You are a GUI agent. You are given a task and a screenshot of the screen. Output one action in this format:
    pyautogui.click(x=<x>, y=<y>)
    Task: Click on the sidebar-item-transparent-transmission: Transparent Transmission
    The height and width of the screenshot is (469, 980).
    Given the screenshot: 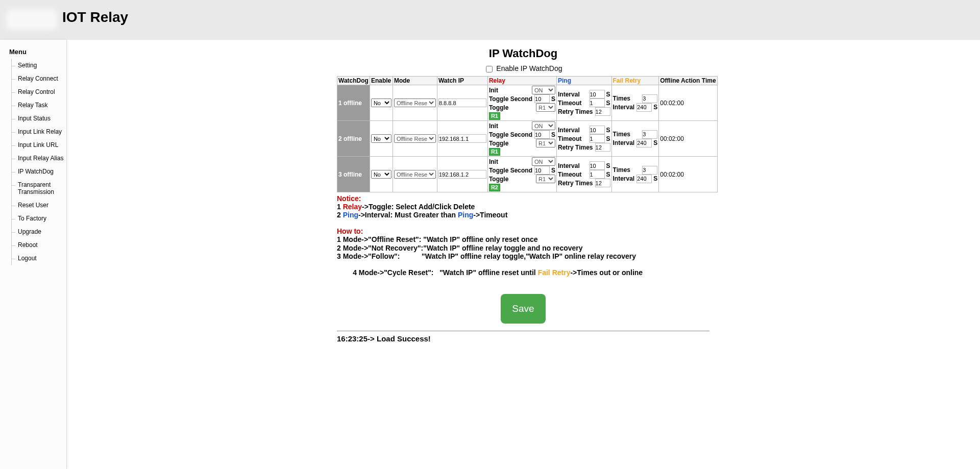 What is the action you would take?
    pyautogui.click(x=39, y=188)
    